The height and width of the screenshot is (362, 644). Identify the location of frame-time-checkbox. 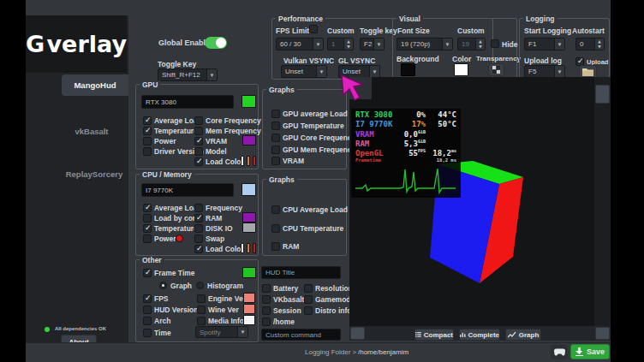
(147, 273).